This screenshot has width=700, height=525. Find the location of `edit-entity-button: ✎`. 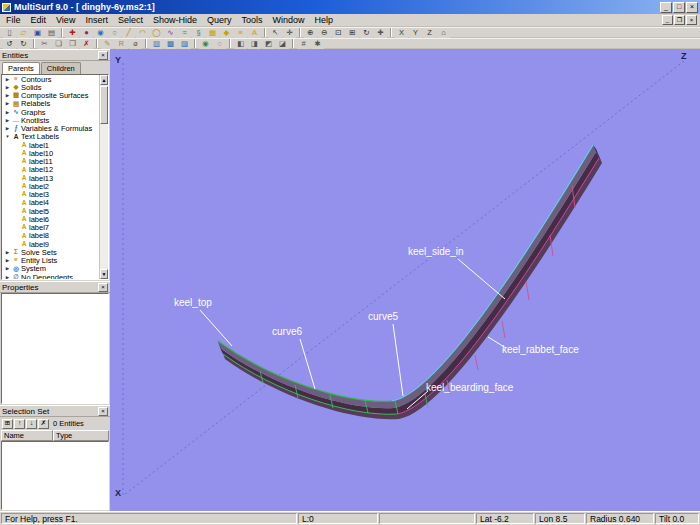

edit-entity-button: ✎ is located at coordinates (108, 44).